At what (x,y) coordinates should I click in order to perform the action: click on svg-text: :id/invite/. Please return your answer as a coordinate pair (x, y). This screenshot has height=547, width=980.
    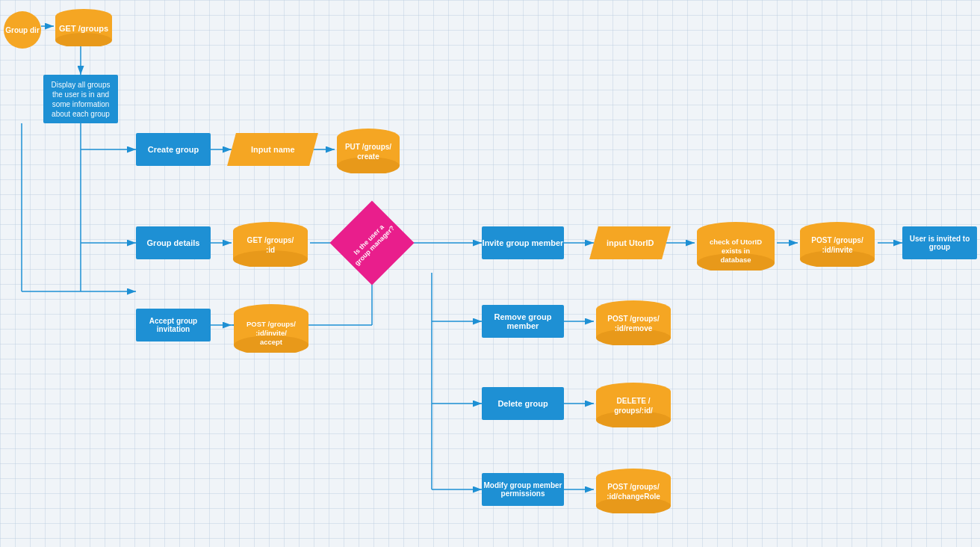
    Looking at the image, I should click on (271, 333).